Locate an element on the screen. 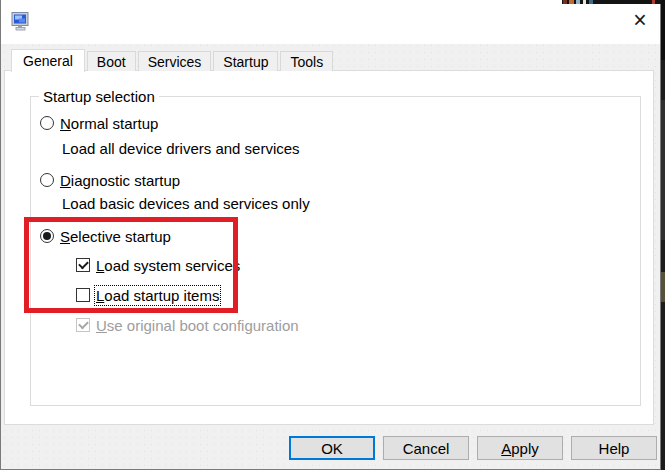 The height and width of the screenshot is (470, 665). option-selective-startup: Selective startup is located at coordinates (106, 236).